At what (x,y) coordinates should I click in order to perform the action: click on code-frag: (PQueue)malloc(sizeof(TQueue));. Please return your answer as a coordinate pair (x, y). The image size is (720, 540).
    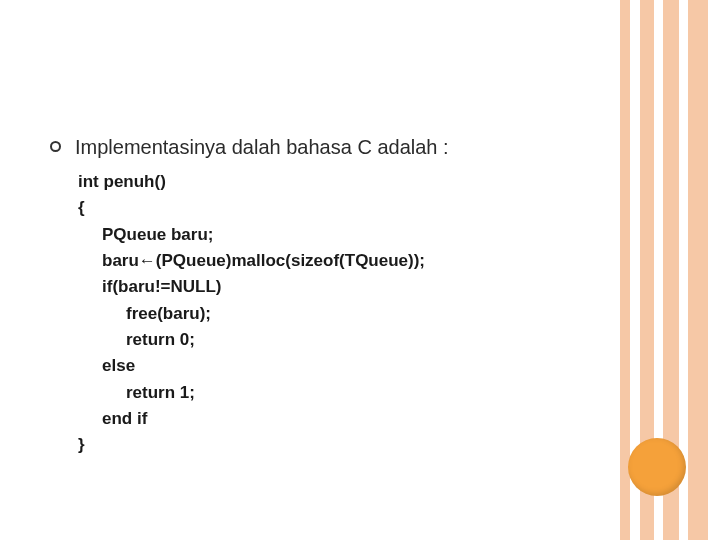
    Looking at the image, I should click on (290, 260).